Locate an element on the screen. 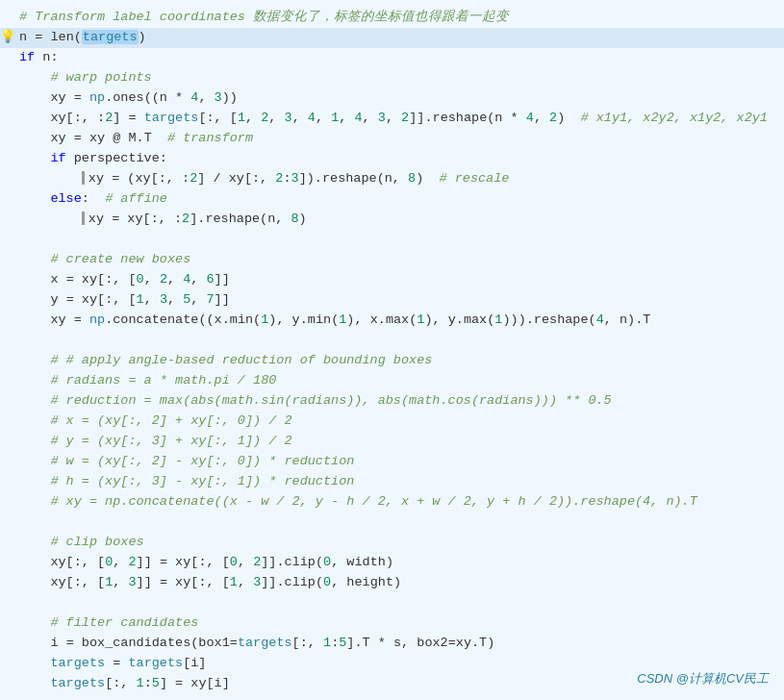  line-25: # xy = np.concatenate((x - w / 2, y - h … is located at coordinates (392, 502).